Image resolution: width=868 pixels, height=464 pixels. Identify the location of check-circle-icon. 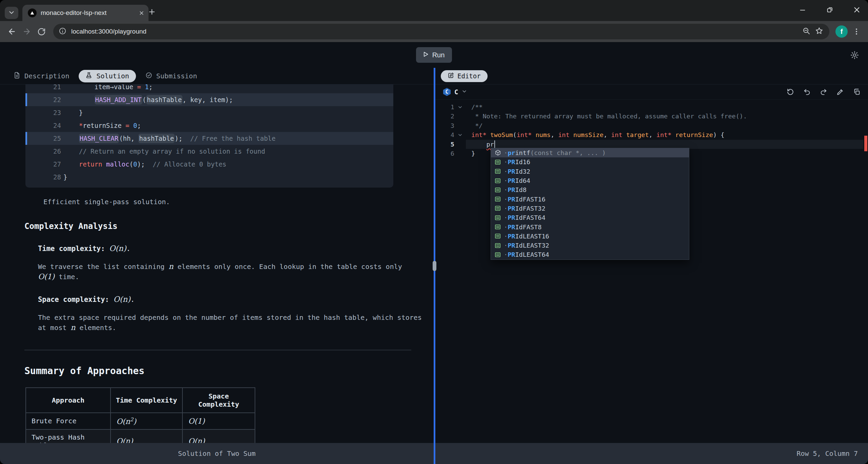
(149, 76).